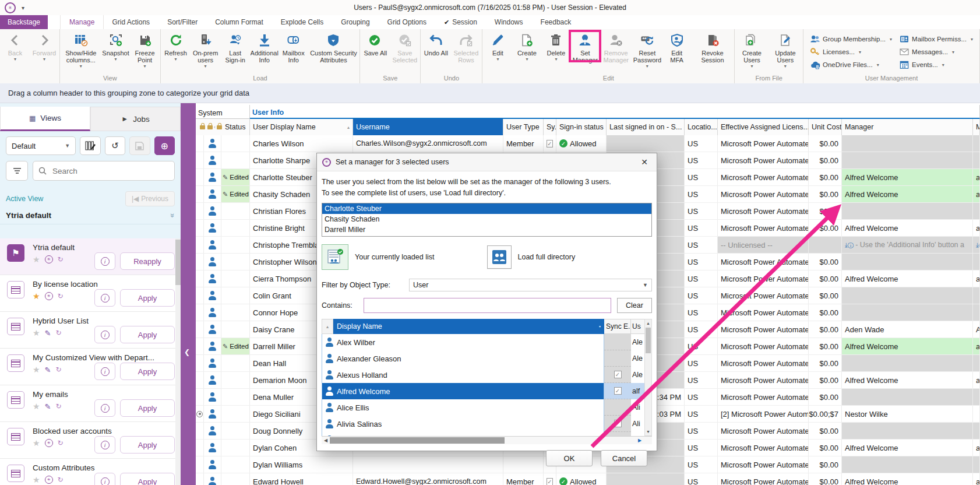 This screenshot has width=980, height=485. I want to click on view-set-dropdown: Default ▼, so click(41, 146).